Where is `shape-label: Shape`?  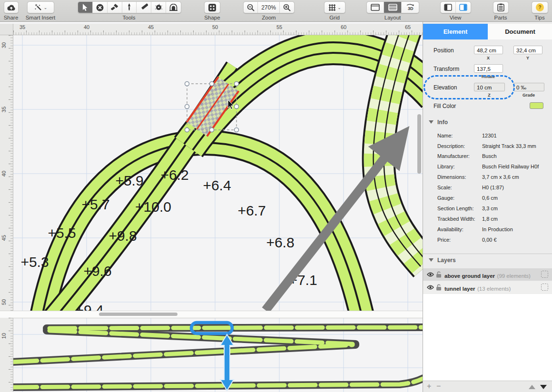 shape-label: Shape is located at coordinates (212, 18).